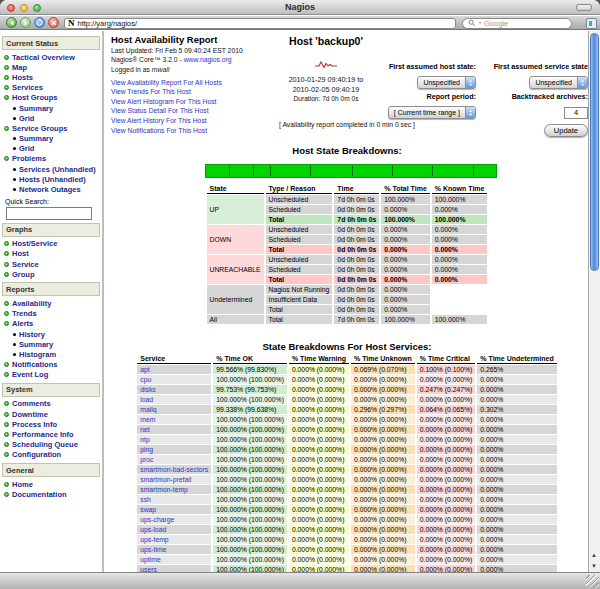  What do you see at coordinates (174, 550) in the screenshot?
I see `service-name-cell: ups-time` at bounding box center [174, 550].